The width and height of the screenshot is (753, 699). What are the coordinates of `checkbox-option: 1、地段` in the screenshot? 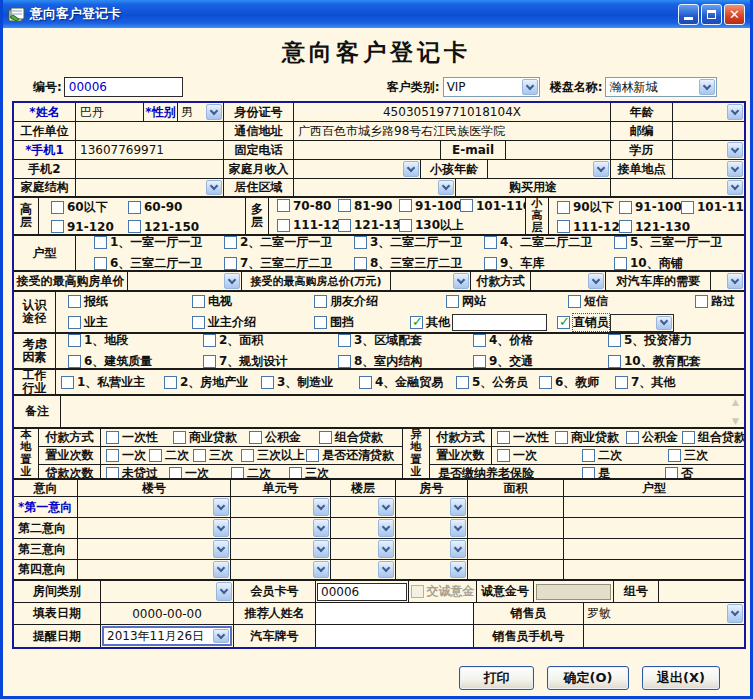 It's located at (136, 342).